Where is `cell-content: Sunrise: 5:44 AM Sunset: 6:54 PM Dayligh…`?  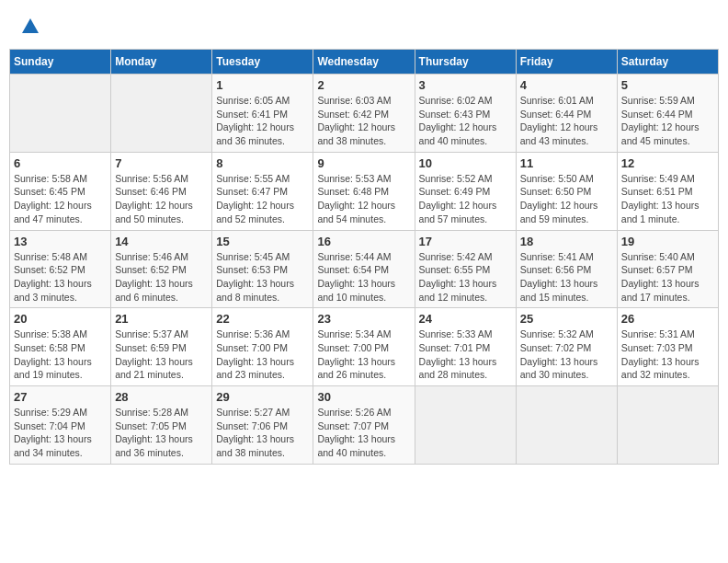 cell-content: Sunrise: 5:44 AM Sunset: 6:54 PM Dayligh… is located at coordinates (364, 278).